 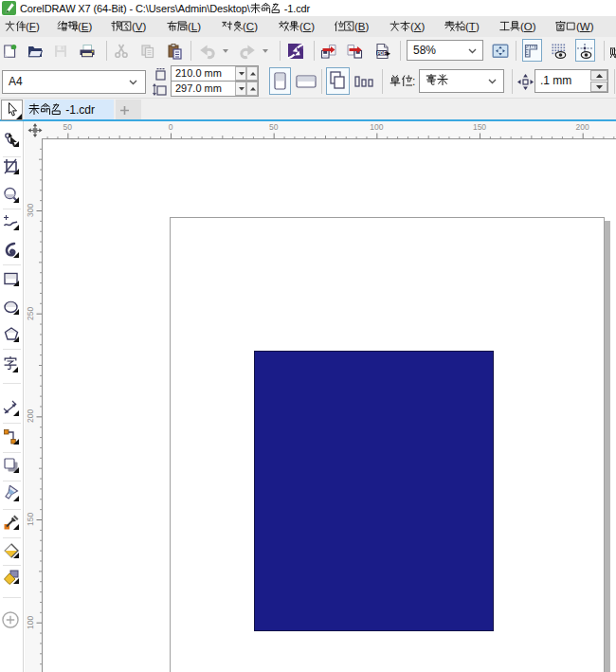 What do you see at coordinates (382, 53) in the screenshot?
I see `svg-text: PDF` at bounding box center [382, 53].